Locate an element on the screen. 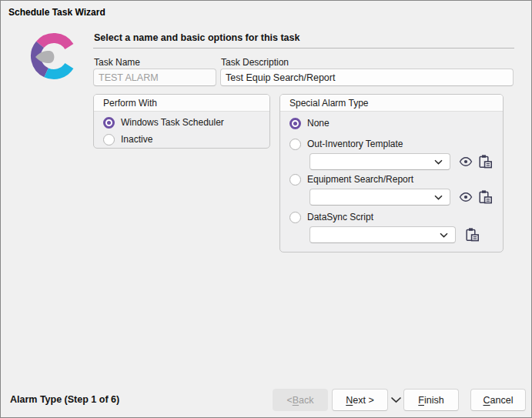 This screenshot has width=532, height=418. radio-option-datasync-script: DataSync Script is located at coordinates (391, 217).